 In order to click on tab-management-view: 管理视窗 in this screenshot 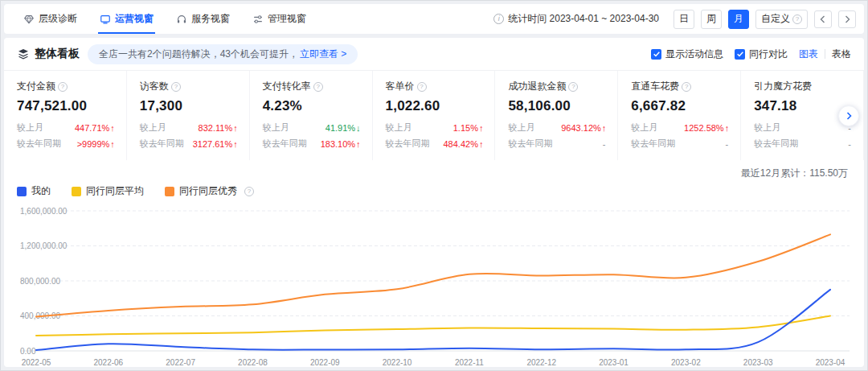, I will do `click(280, 19)`.